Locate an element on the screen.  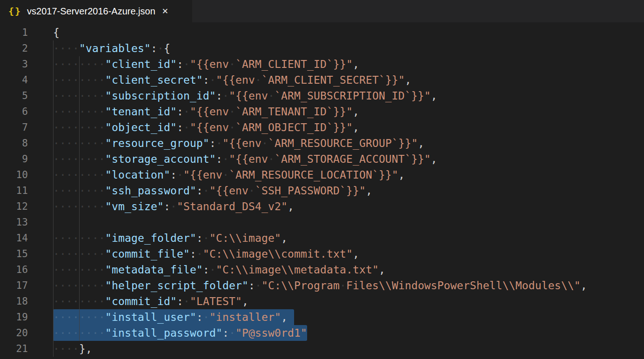
line-number: 1 is located at coordinates (14, 33).